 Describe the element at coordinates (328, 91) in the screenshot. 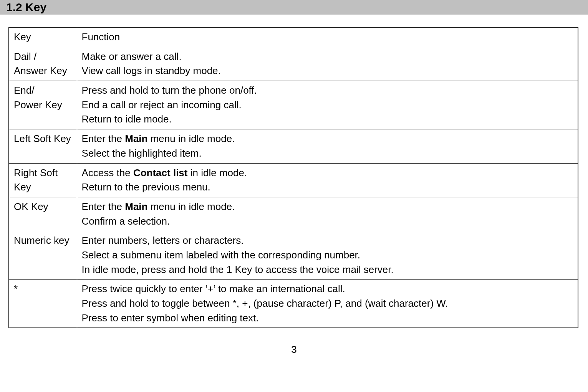

I see `function-line: Press and hold to turn the phone on/off.` at that location.